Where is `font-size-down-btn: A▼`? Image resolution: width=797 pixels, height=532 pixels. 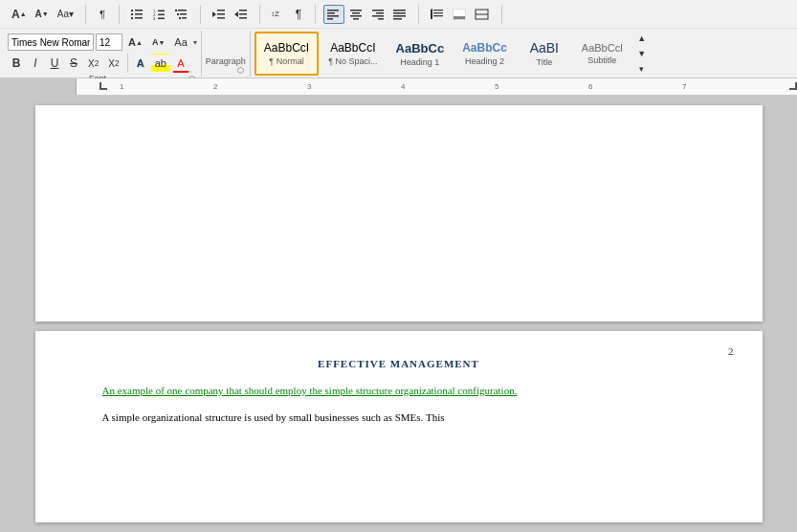
font-size-down-btn: A▼ is located at coordinates (159, 42).